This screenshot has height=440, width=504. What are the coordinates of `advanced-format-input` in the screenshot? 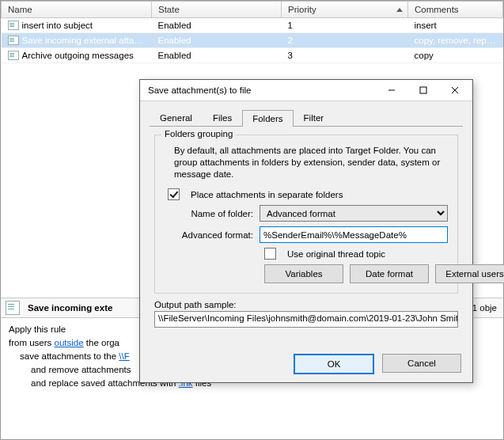 It's located at (354, 234).